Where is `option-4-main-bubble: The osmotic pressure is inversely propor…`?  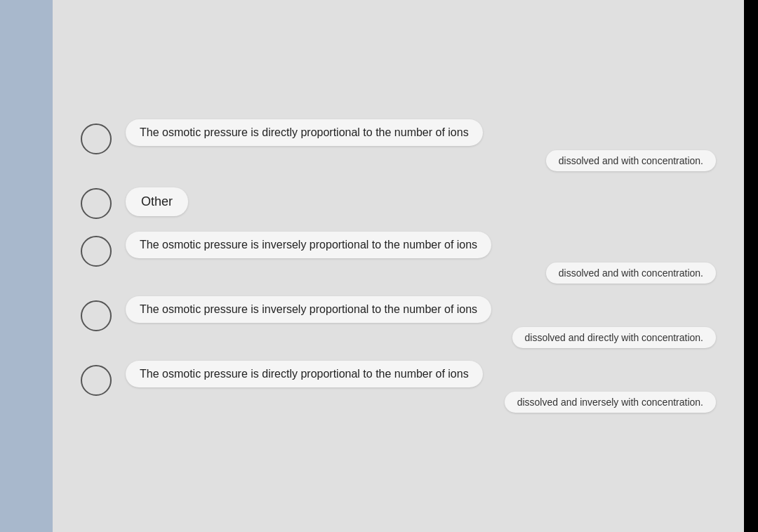 option-4-main-bubble: The osmotic pressure is inversely propor… is located at coordinates (309, 310).